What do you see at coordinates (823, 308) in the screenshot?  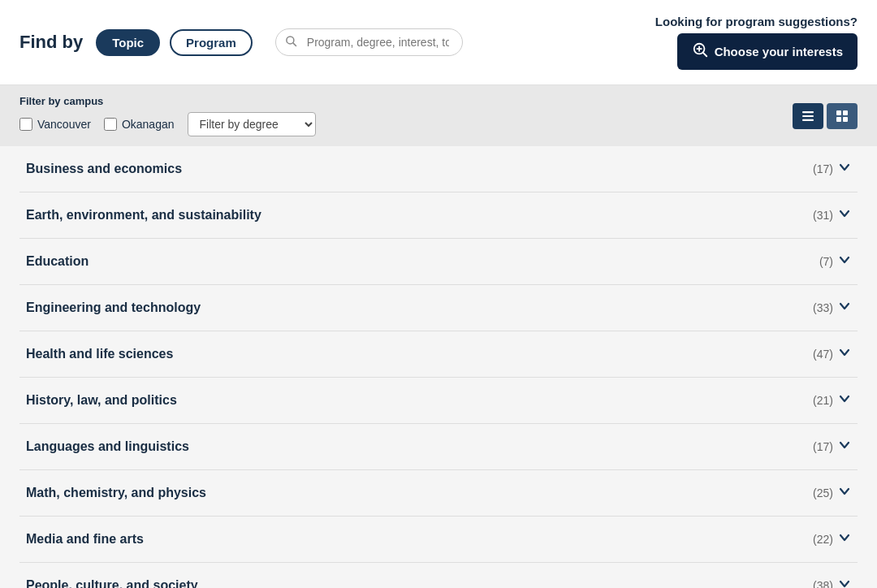 I see `topic-count: (33)` at bounding box center [823, 308].